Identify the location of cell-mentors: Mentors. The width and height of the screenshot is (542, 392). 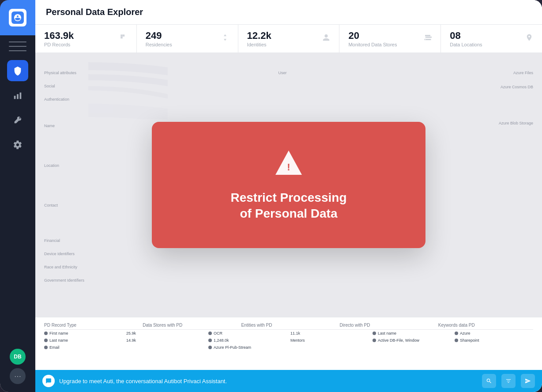
(330, 340).